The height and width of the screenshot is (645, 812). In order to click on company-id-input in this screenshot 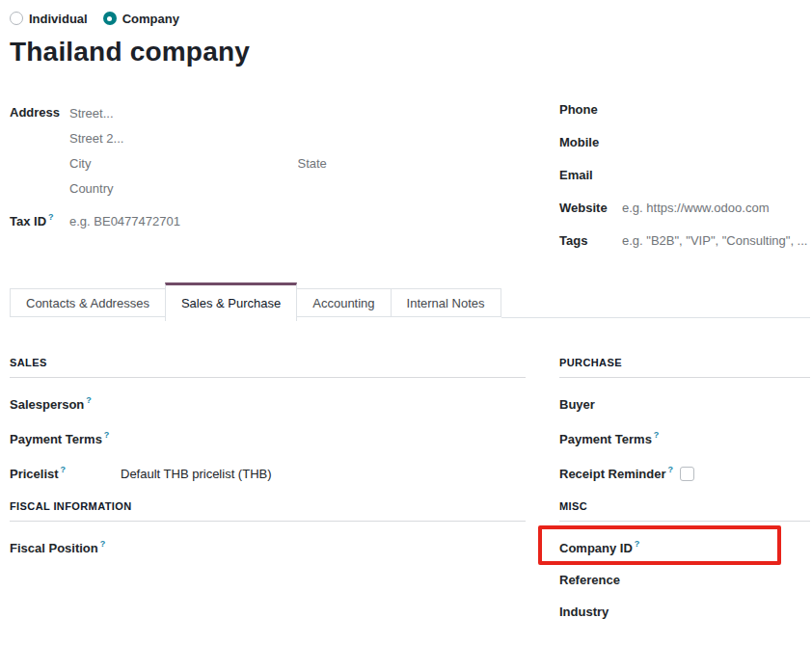, I will do `click(729, 548)`.